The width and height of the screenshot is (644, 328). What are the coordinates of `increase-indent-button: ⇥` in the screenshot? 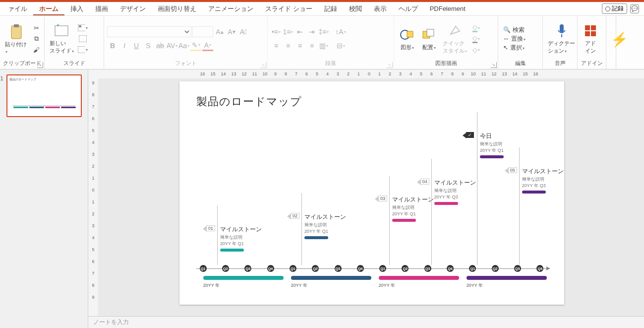 It's located at (312, 32).